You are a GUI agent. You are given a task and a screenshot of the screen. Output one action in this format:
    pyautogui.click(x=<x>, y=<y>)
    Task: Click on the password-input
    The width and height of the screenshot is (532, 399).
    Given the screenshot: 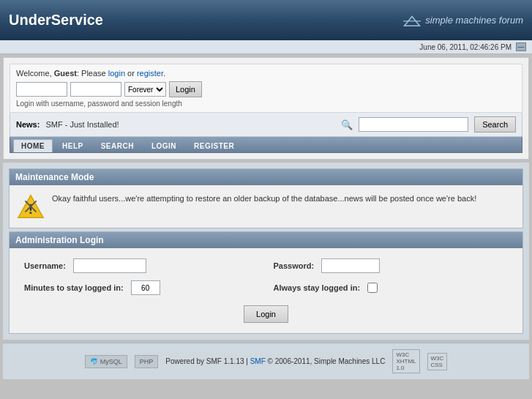 What is the action you would take?
    pyautogui.click(x=96, y=89)
    